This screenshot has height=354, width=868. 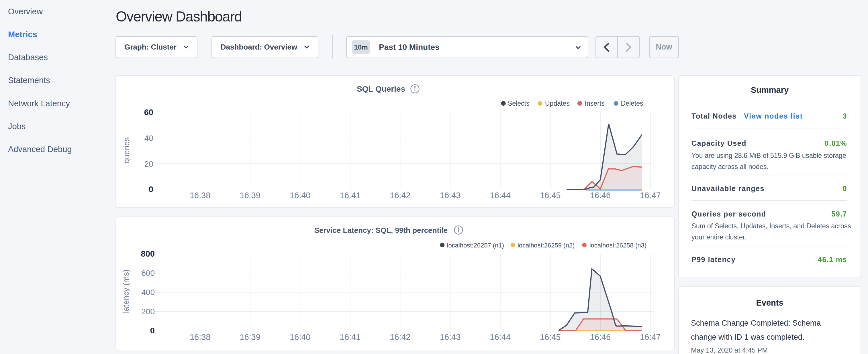 I want to click on svg-text: 600, so click(x=148, y=273).